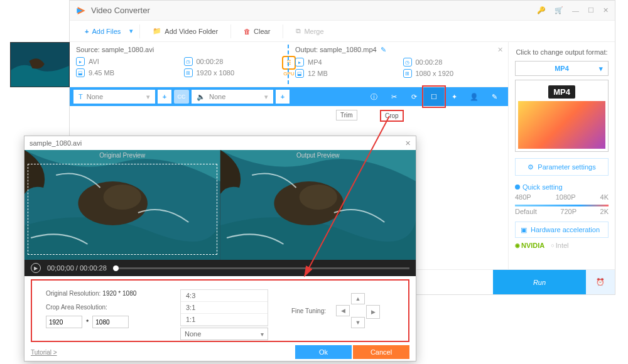 This screenshot has height=364, width=628. I want to click on sliders-icon: ⚙, so click(531, 167).